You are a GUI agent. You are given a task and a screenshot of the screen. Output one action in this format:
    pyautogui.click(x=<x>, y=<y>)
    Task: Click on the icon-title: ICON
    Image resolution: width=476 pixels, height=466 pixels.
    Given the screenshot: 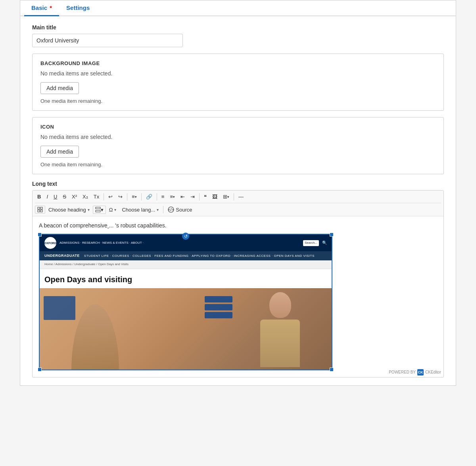 What is the action you would take?
    pyautogui.click(x=238, y=127)
    